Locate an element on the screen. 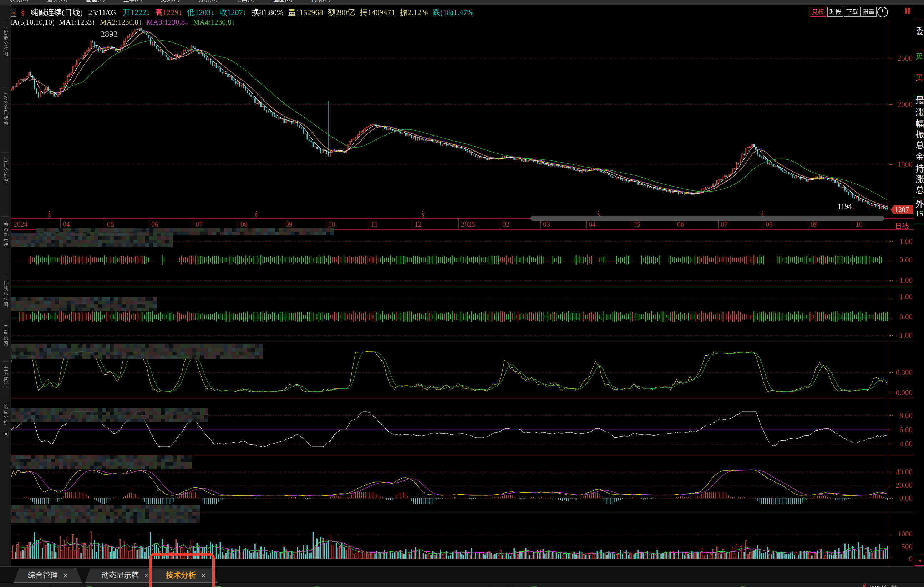 The image size is (924, 587). sidebar-item-6: 主力资金 is located at coordinates (5, 377).